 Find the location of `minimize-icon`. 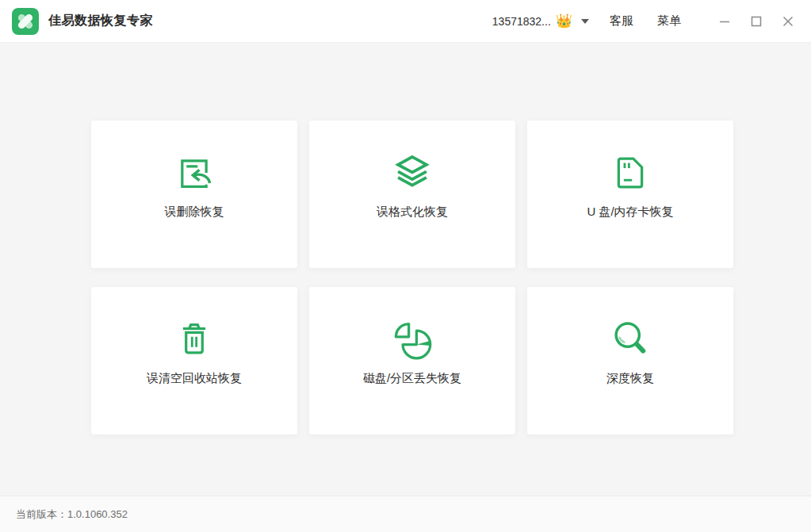

minimize-icon is located at coordinates (725, 21).